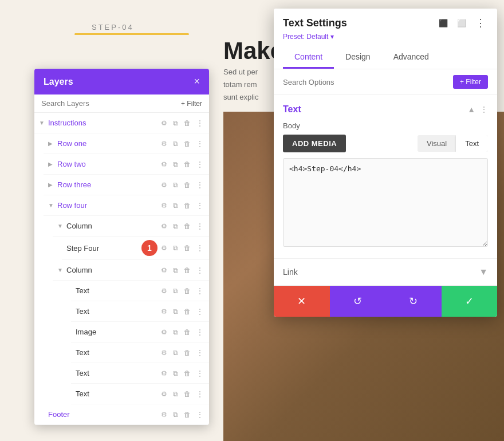 Image resolution: width=504 pixels, height=441 pixels. What do you see at coordinates (443, 23) in the screenshot?
I see `ts-minimize-btn: ⬛` at bounding box center [443, 23].